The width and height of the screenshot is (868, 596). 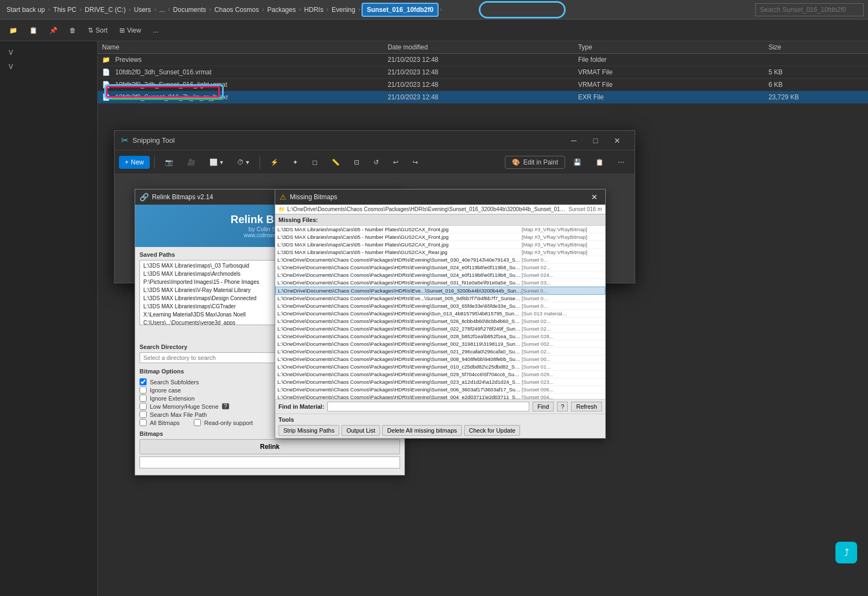 What do you see at coordinates (440, 291) in the screenshot?
I see `missing-file-row-highlighted: L:\OneDrive\Documents\Chaos Cosmos\Packa…` at bounding box center [440, 291].